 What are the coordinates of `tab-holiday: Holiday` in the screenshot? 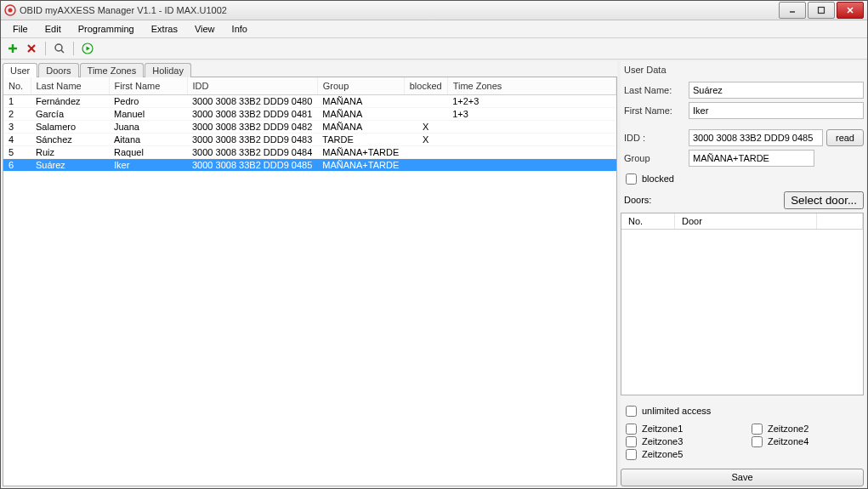 It's located at (168, 70).